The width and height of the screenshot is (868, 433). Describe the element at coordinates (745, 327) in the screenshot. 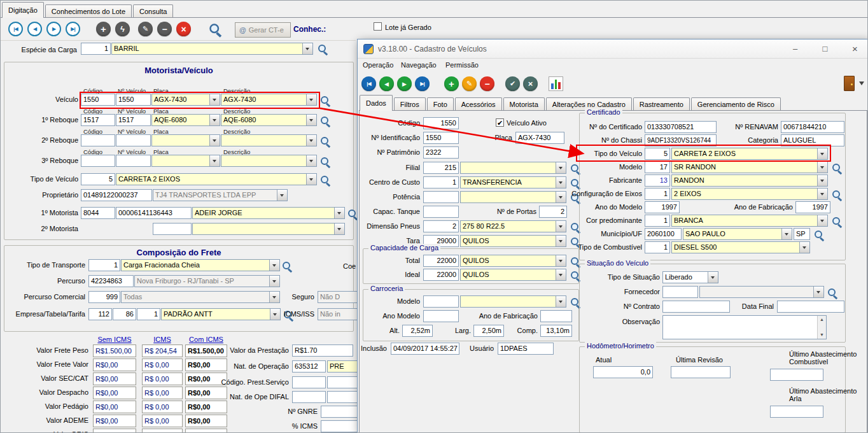

I see `observacao-textarea` at that location.